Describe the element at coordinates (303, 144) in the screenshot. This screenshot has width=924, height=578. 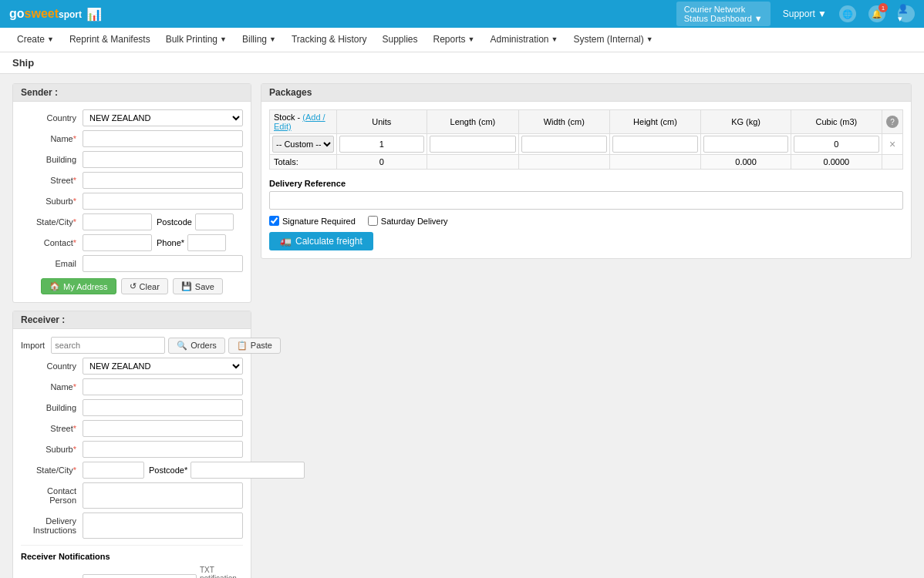
I see `stock-select: -- Custom --` at that location.